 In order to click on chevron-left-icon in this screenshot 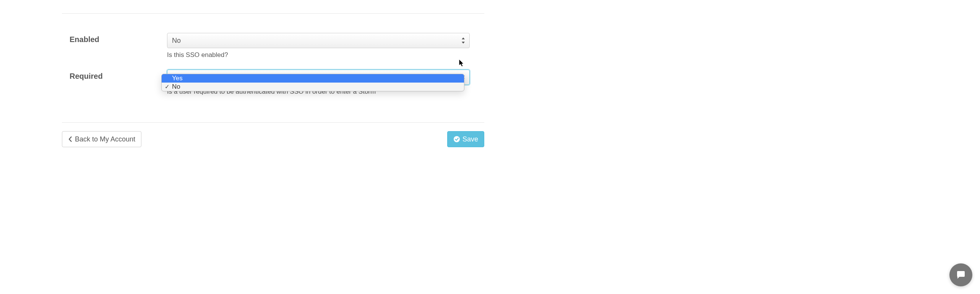, I will do `click(70, 139)`.